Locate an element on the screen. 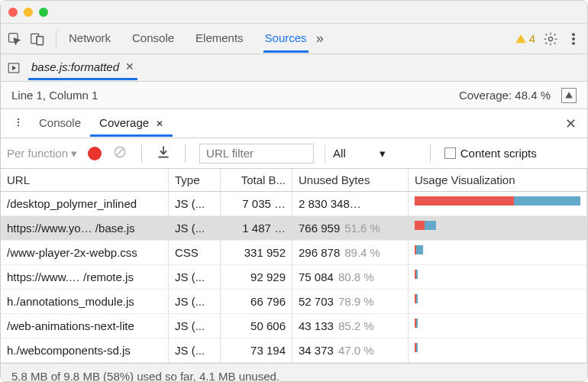  cell-unused: 34 37347.0 % is located at coordinates (351, 351).